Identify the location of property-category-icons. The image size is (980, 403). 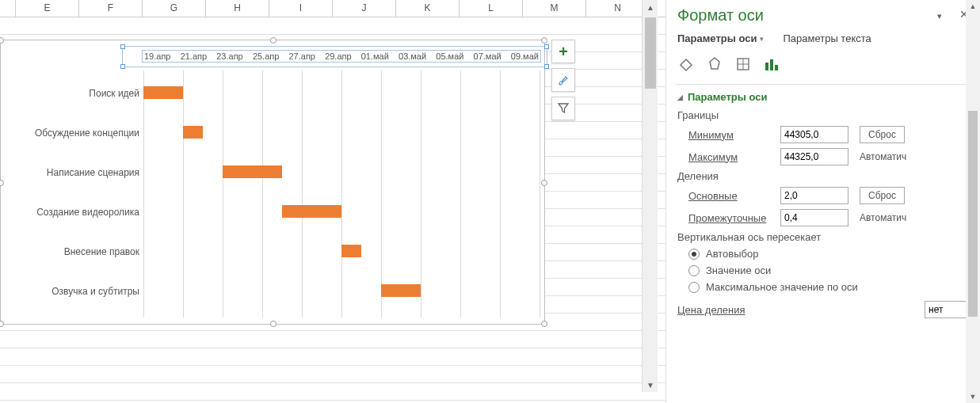
(829, 64).